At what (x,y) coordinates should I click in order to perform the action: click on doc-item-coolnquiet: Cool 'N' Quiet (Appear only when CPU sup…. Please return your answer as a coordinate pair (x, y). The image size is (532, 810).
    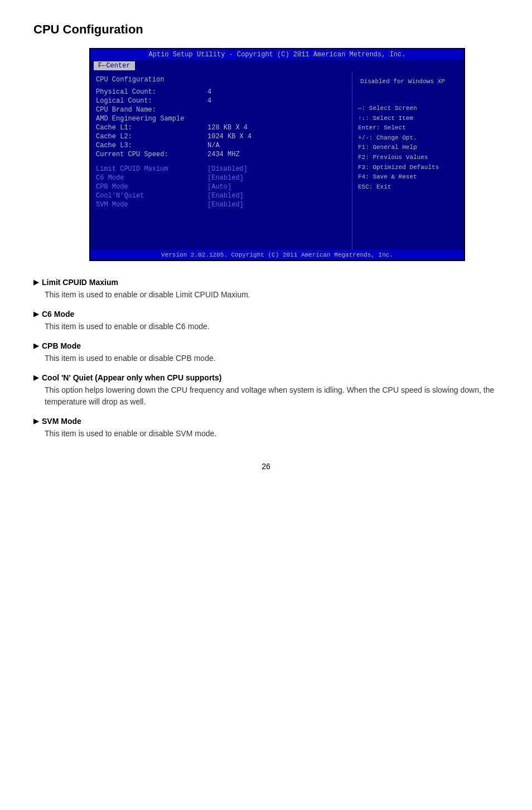
    Looking at the image, I should click on (266, 390).